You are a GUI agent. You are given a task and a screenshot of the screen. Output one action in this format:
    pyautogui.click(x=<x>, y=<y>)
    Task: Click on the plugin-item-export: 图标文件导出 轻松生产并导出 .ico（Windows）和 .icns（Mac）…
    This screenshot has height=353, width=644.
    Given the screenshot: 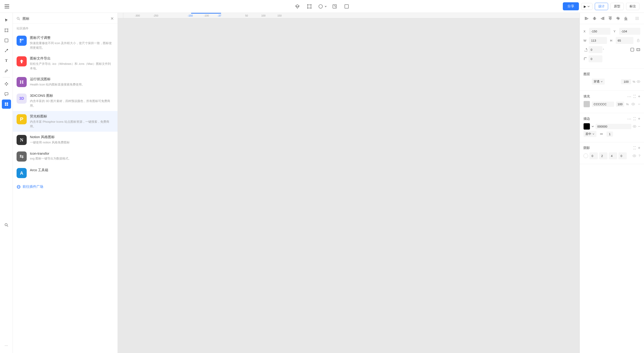 What is the action you would take?
    pyautogui.click(x=65, y=63)
    